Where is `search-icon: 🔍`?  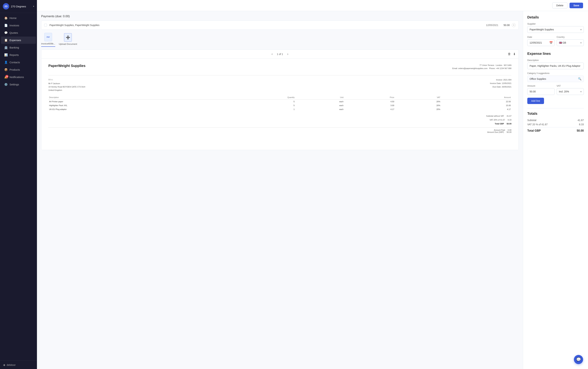
search-icon: 🔍 is located at coordinates (580, 79).